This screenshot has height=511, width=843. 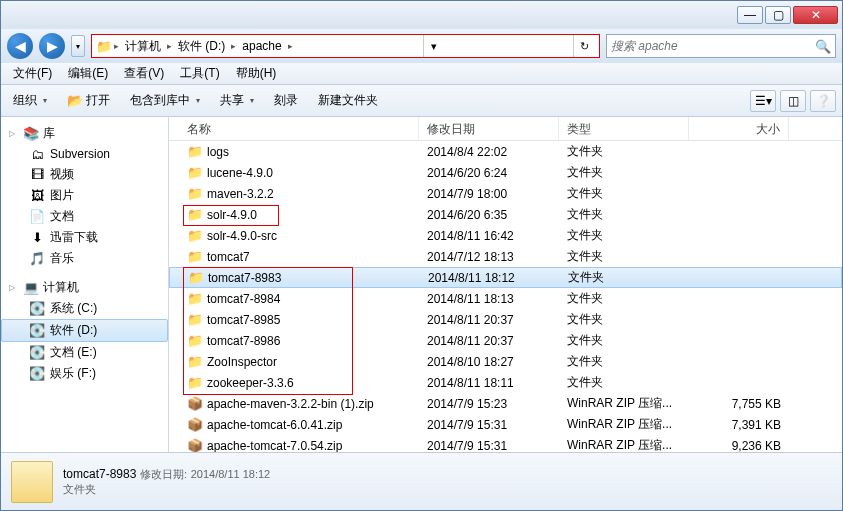 I want to click on table-row: 📁zookeeper-3.3.62014/8/11 18:11文件夹, so click(x=506, y=382).